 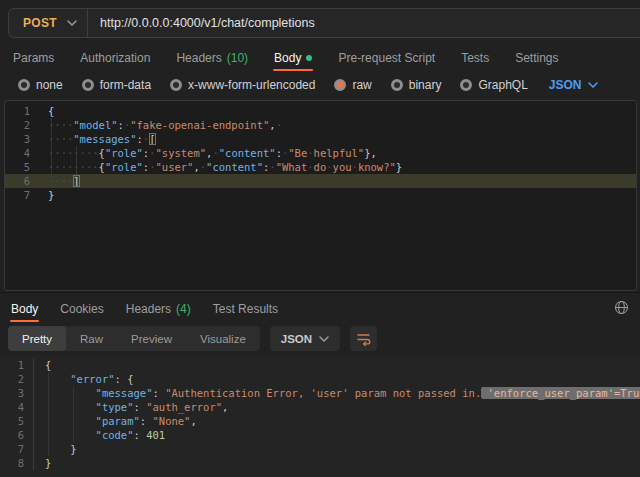 I want to click on code-line-4: 4········{"role":·"system",·"content":·"…, so click(x=320, y=153).